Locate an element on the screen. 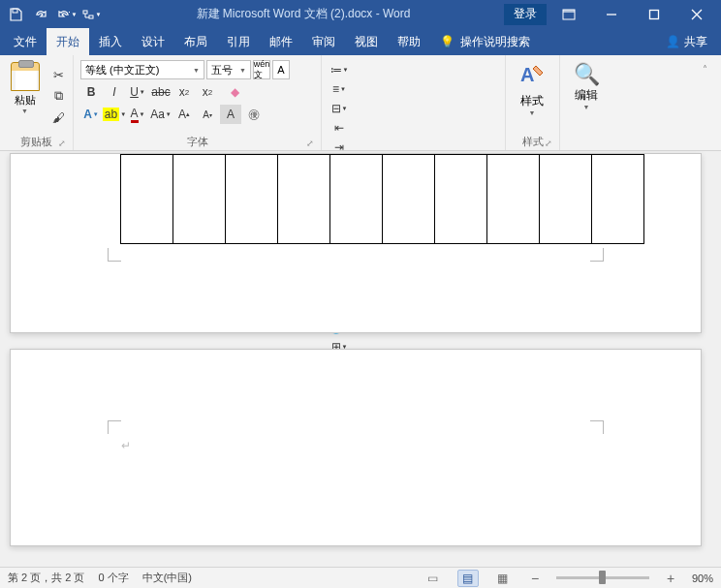 The image size is (721, 588). save-icon is located at coordinates (16, 15).